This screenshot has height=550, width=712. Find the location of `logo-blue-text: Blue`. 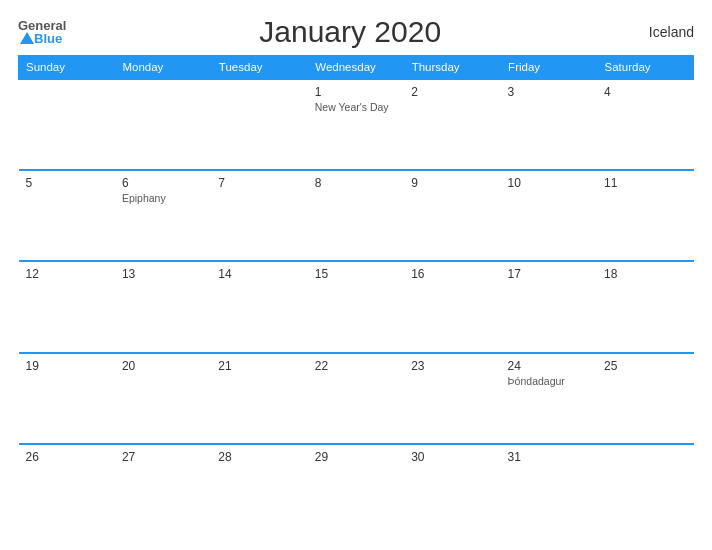

logo-blue-text: Blue is located at coordinates (48, 38).